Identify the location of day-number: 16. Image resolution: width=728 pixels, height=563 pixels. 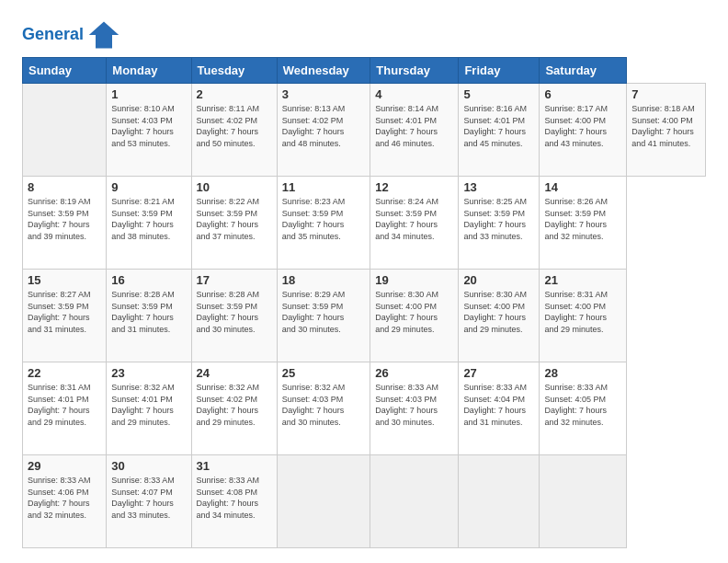
(149, 280).